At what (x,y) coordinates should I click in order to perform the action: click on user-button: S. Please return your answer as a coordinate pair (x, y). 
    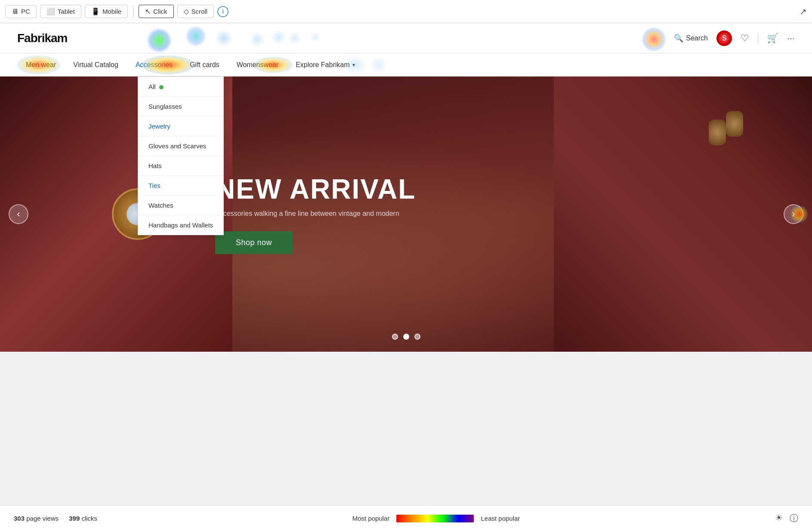
    Looking at the image, I should click on (724, 38).